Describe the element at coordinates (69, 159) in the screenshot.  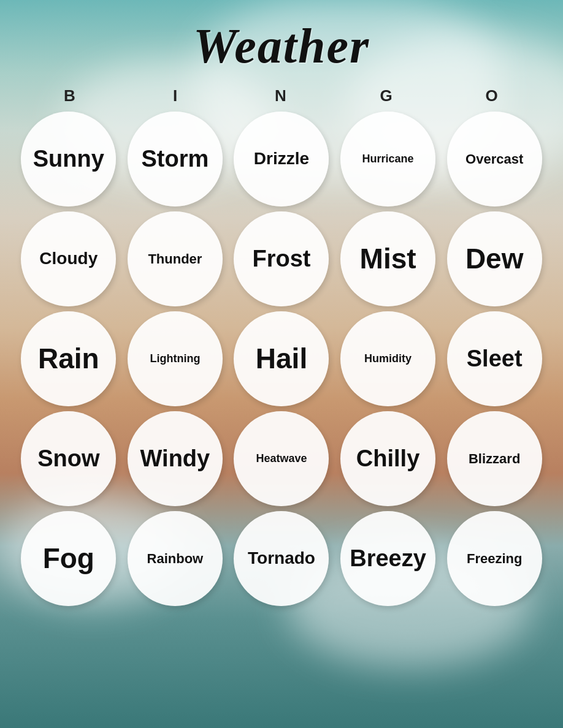
I see `bingo-cell-sunny: Sunny` at that location.